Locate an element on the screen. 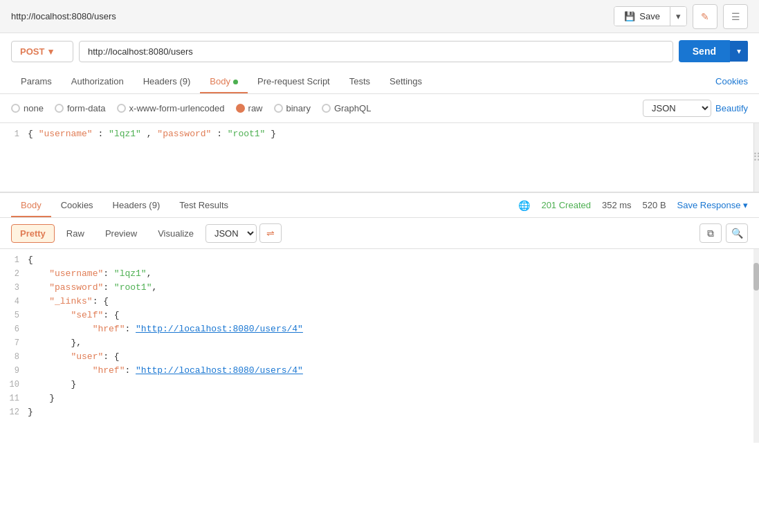 The height and width of the screenshot is (532, 759). url-input is located at coordinates (376, 51).